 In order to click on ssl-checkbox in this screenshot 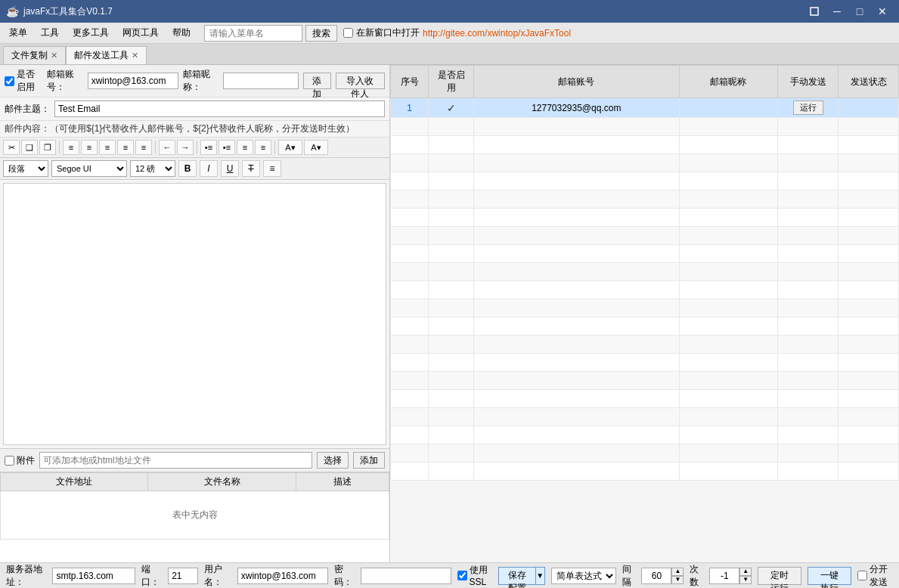, I will do `click(463, 576)`.